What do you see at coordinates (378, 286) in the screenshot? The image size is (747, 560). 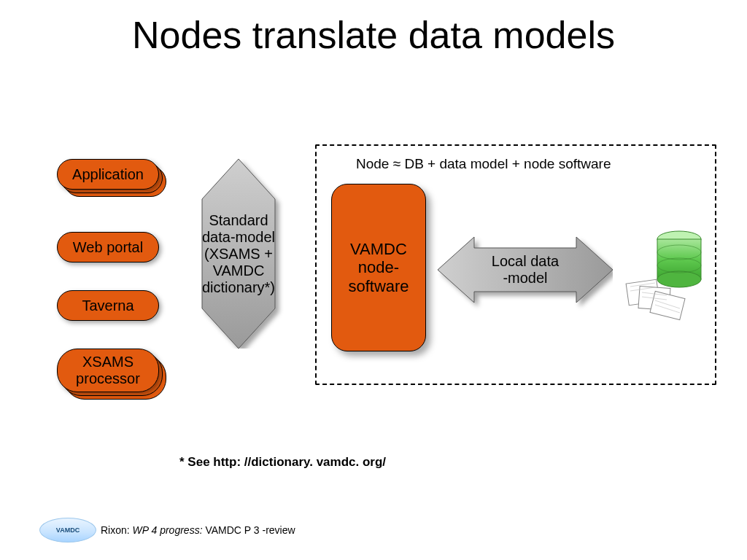 I see `text-line: software` at bounding box center [378, 286].